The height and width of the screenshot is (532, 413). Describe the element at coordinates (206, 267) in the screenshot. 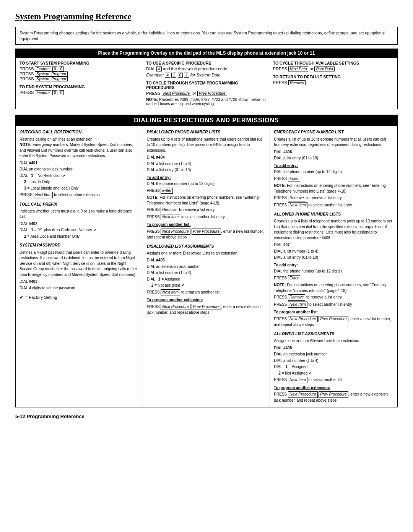

I see `dis-assign-step1: DIAL an extension jack number` at that location.